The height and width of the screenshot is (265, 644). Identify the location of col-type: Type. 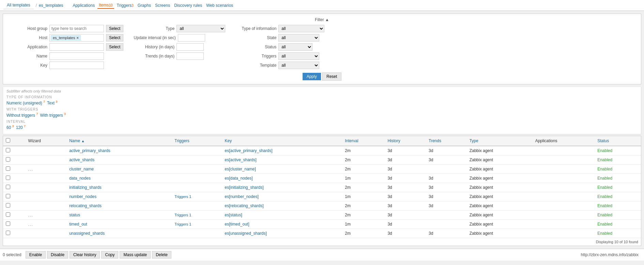
(500, 141).